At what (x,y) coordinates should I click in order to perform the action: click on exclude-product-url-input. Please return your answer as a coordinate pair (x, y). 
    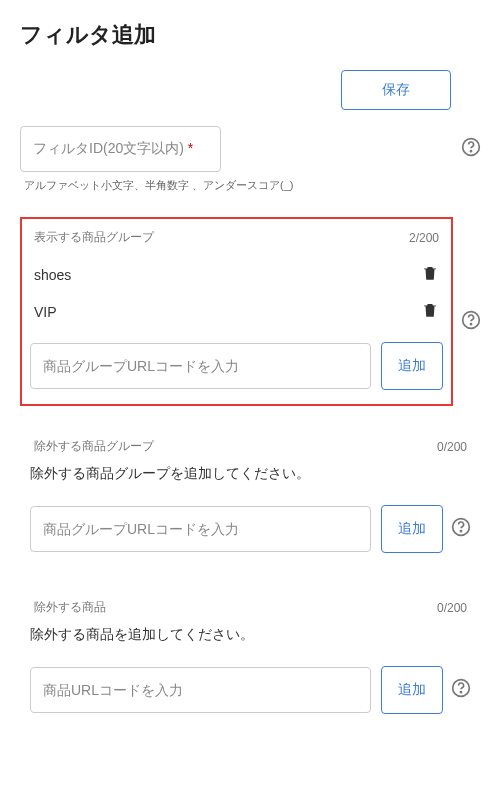
    Looking at the image, I should click on (200, 690).